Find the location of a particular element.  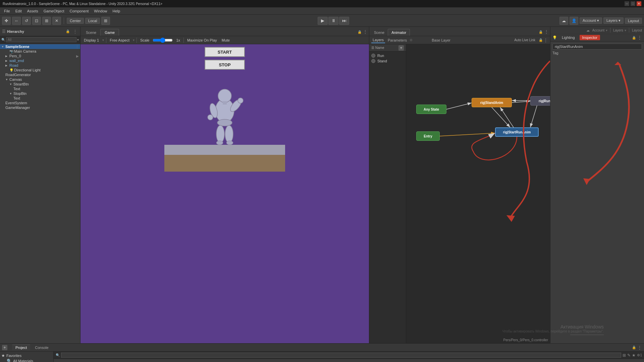

game-maximize-btn: Maximize On Play is located at coordinates (202, 40).